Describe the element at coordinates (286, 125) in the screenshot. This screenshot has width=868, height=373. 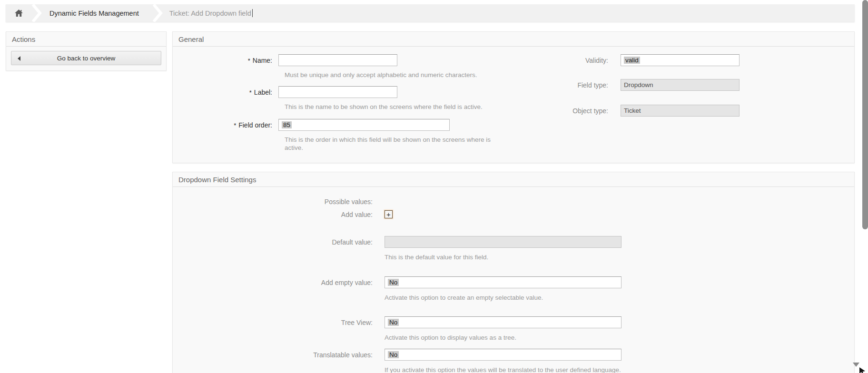
I see `field-order-selected-value: 85` at that location.